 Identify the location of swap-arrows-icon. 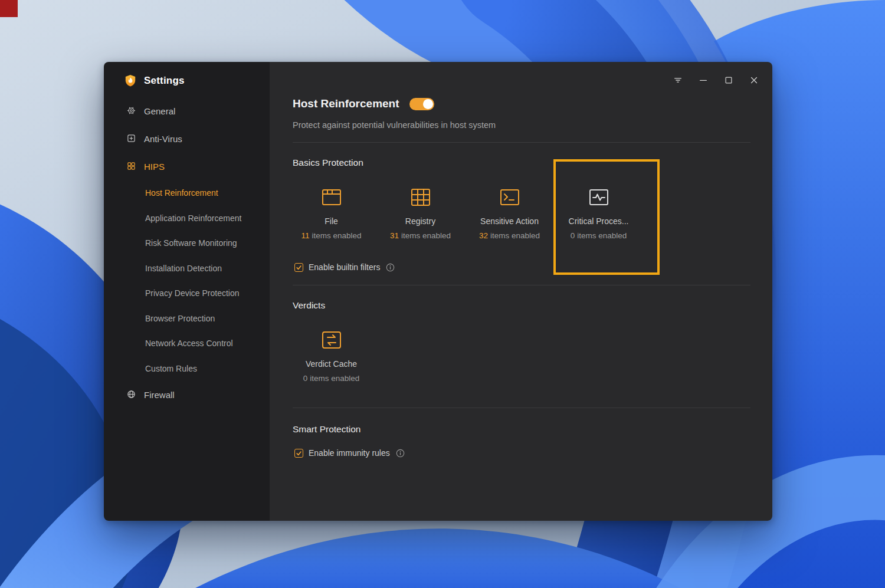
(332, 340).